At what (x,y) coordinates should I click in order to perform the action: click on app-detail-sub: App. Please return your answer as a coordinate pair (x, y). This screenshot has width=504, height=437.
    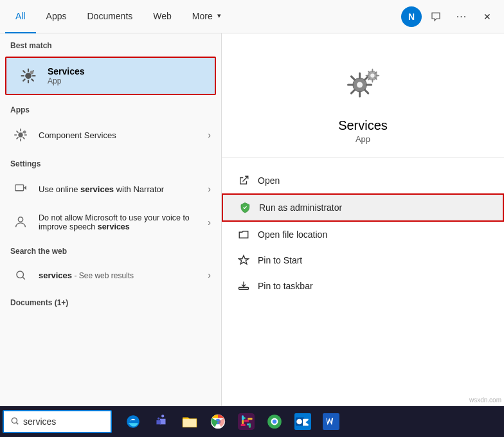
    Looking at the image, I should click on (363, 139).